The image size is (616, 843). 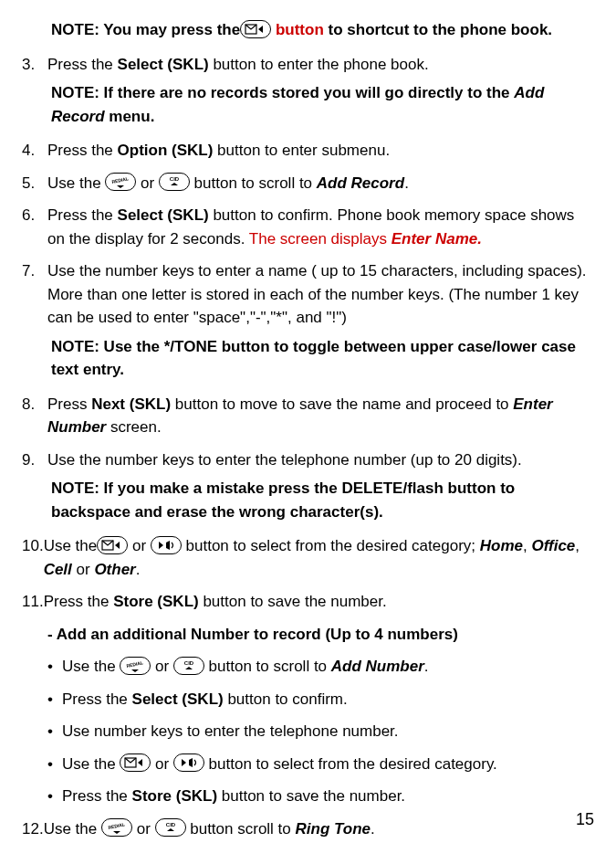 What do you see at coordinates (316, 829) in the screenshot?
I see `step-content: Use the REDIAL or CID button scroll to R…` at bounding box center [316, 829].